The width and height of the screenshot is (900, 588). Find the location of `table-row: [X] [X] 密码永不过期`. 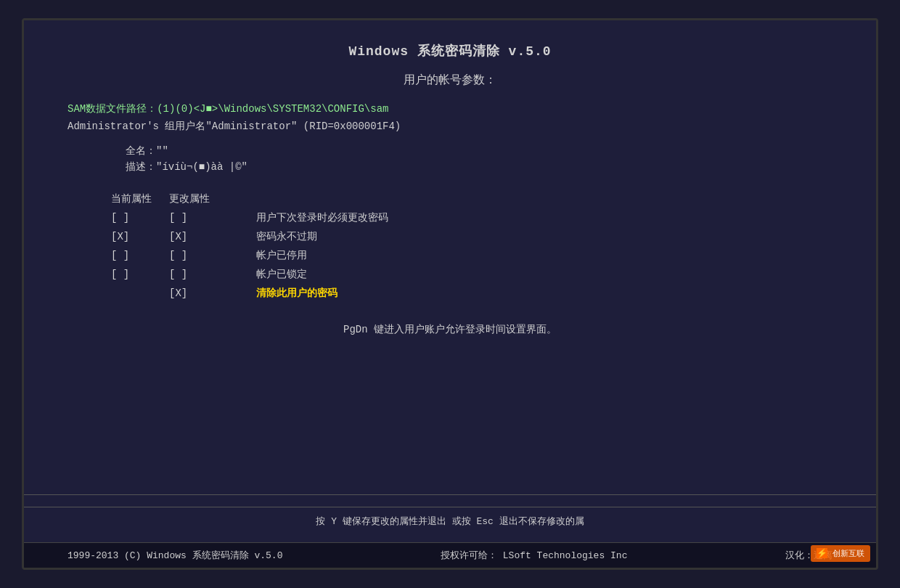

table-row: [X] [X] 密码永不过期 is located at coordinates (472, 237).